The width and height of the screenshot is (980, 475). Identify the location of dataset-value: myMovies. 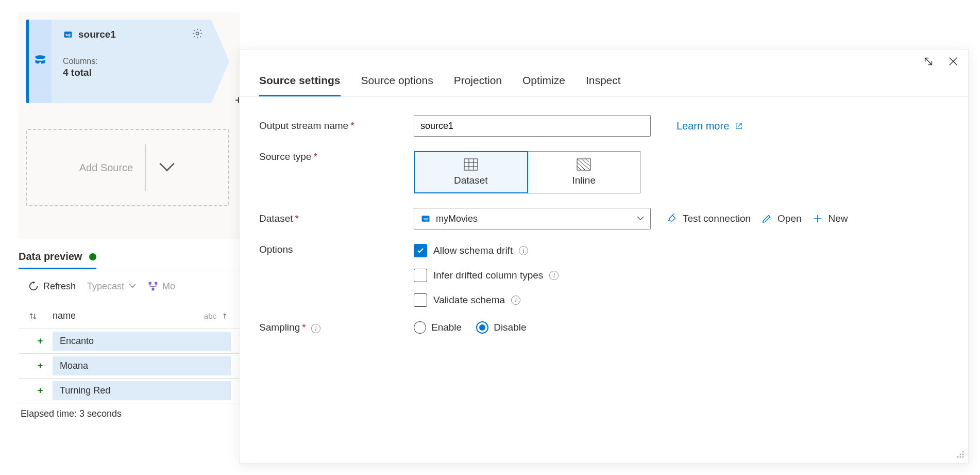
(457, 219).